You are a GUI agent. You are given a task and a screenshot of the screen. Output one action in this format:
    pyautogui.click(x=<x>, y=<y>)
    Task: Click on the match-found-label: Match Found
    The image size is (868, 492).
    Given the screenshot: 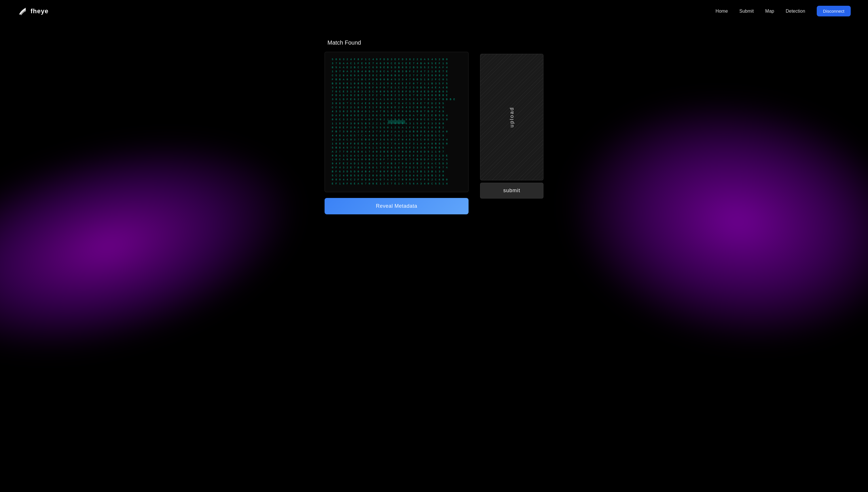 What is the action you would take?
    pyautogui.click(x=344, y=43)
    